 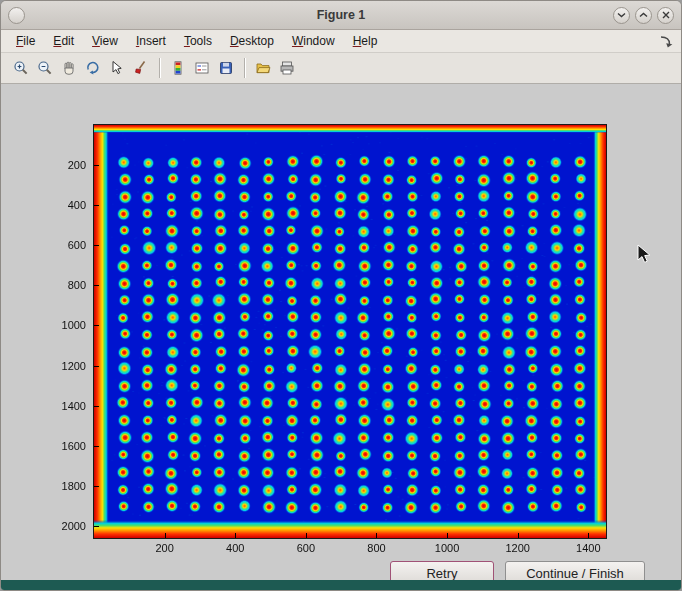 What do you see at coordinates (66, 245) in the screenshot?
I see `y-tick-label: 600` at bounding box center [66, 245].